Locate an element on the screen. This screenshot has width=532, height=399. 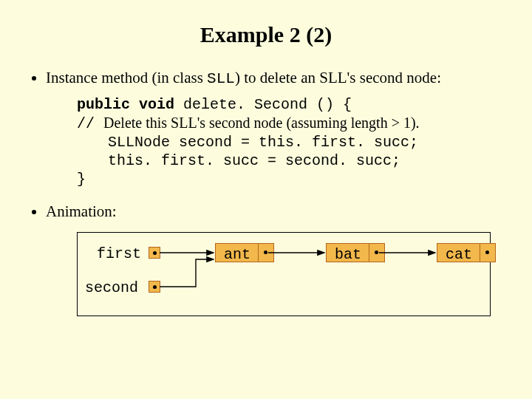
pointer-box-first is located at coordinates (154, 253).